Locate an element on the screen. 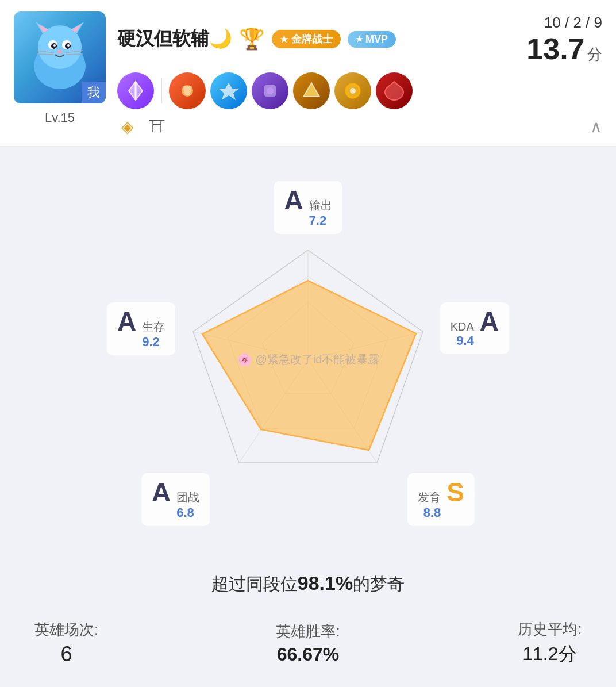 The height and width of the screenshot is (687, 616). farming-value: 8.8 is located at coordinates (432, 513).